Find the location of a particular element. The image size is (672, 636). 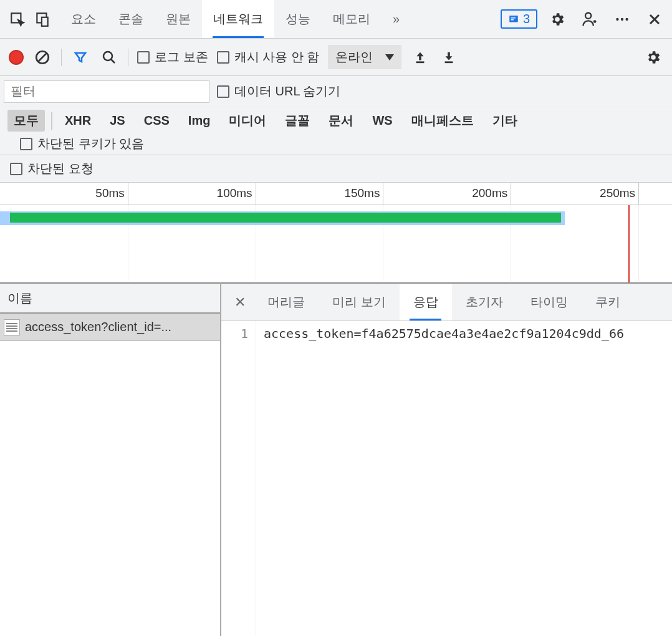

type-filter-other: 기타 is located at coordinates (505, 121).